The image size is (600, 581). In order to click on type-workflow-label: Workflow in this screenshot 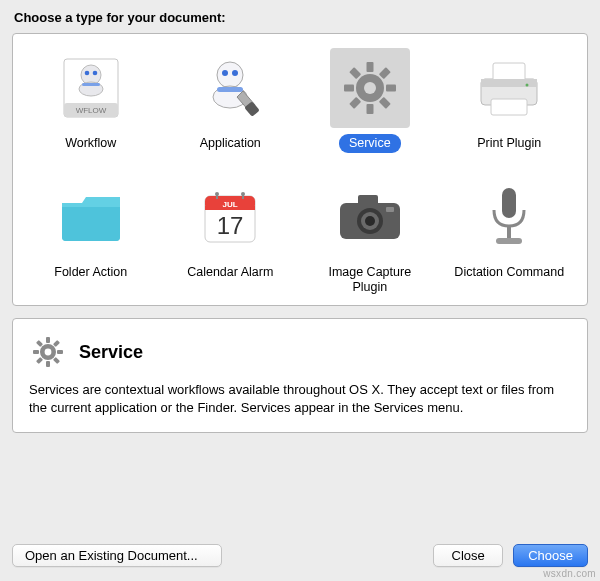, I will do `click(90, 144)`.